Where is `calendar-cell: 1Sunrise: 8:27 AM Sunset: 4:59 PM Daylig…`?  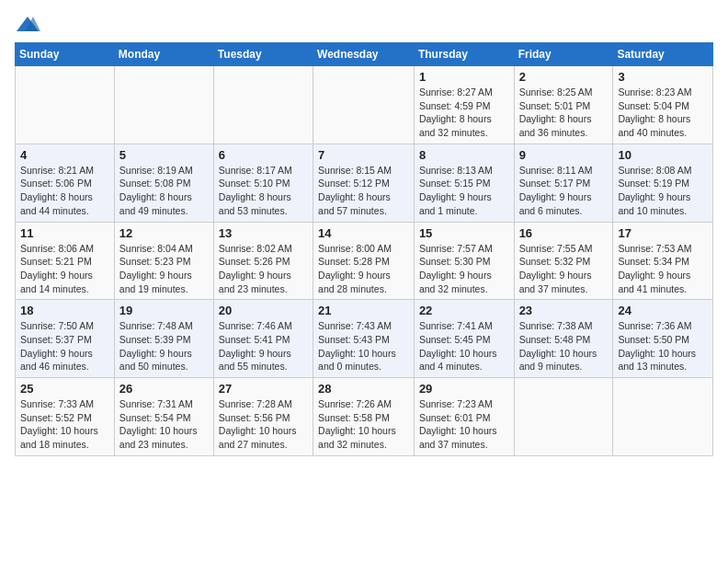
calendar-cell: 1Sunrise: 8:27 AM Sunset: 4:59 PM Daylig… is located at coordinates (463, 105).